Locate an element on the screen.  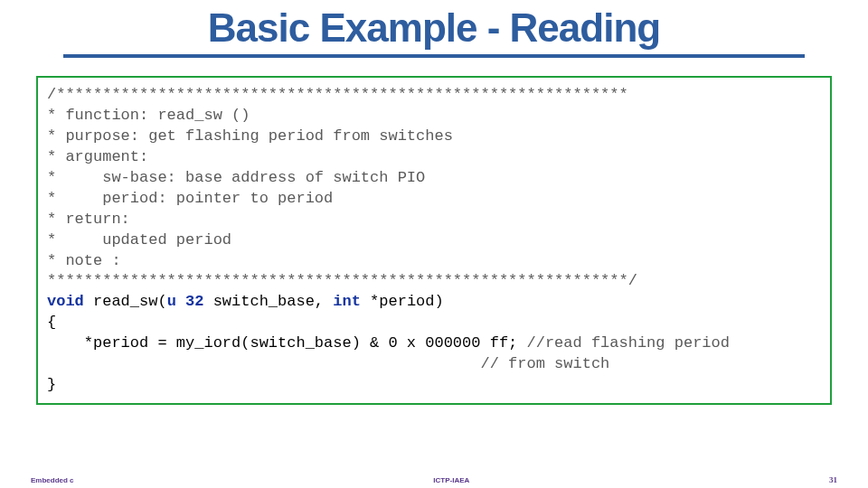
comment-line-6: * period: pointer to period is located at coordinates (190, 199).